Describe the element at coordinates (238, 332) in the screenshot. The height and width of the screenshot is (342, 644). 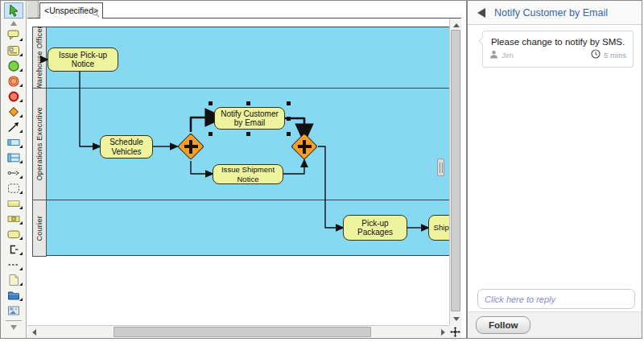
I see `horizontal-scrollbar` at that location.